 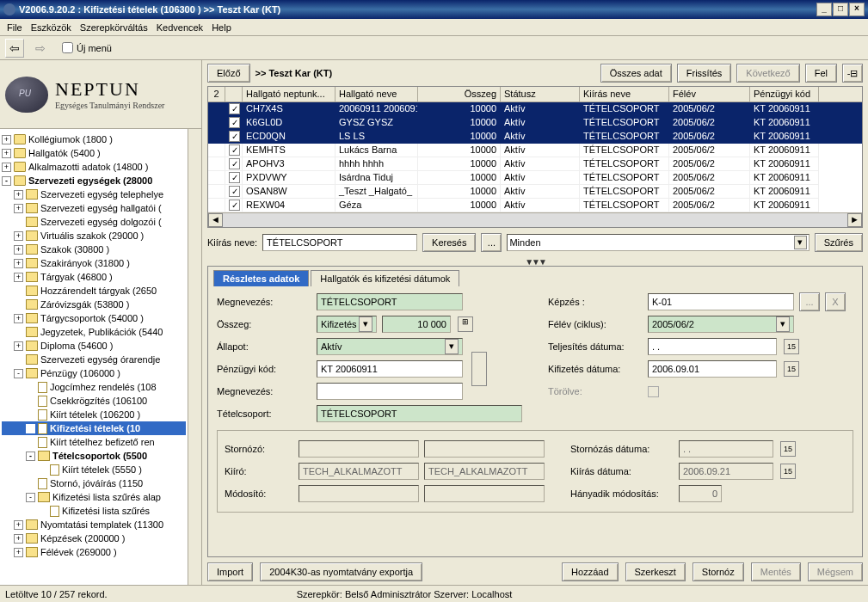 What do you see at coordinates (94, 167) in the screenshot?
I see `tree-item: +Alkalmazotti adatok (14800 )` at bounding box center [94, 167].